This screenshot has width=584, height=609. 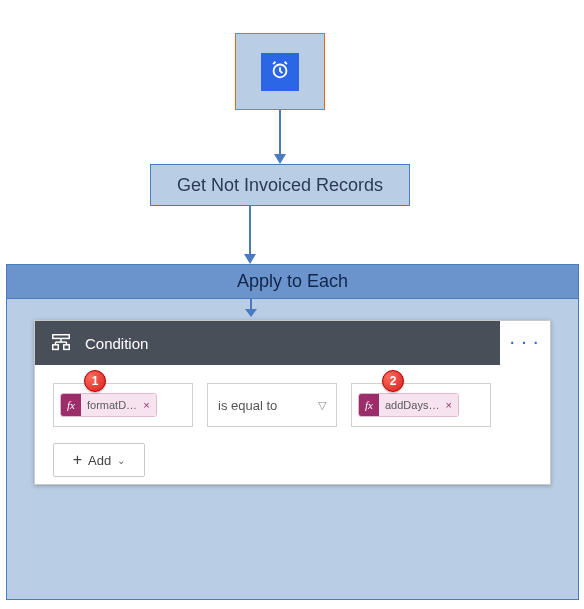 What do you see at coordinates (525, 343) in the screenshot?
I see `condition-menu-button: · · ·` at bounding box center [525, 343].